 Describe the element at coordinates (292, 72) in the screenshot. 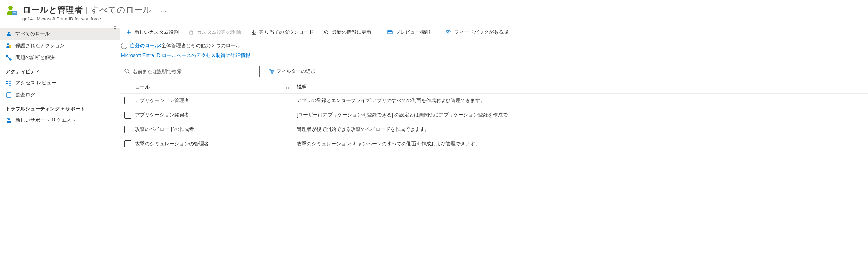

I see `add-filter-button: フィルターの追加` at that location.